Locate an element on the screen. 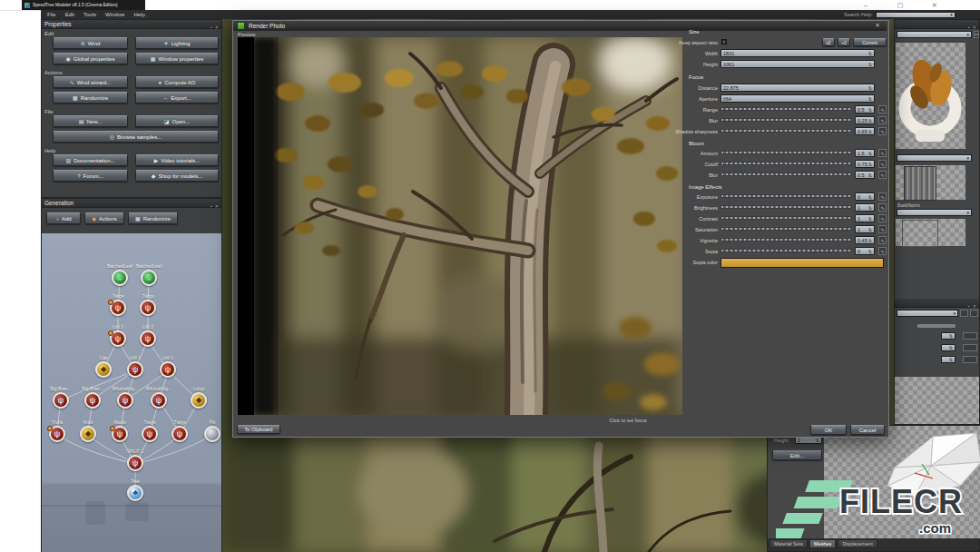 This screenshot has height=552, width=980. half-size-button: ÷2 is located at coordinates (844, 42).